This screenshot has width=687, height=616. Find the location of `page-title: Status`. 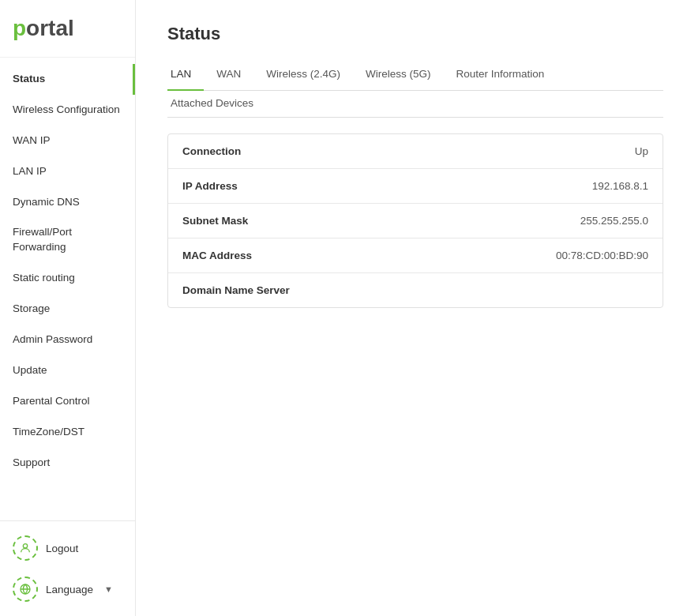

page-title: Status is located at coordinates (415, 34).